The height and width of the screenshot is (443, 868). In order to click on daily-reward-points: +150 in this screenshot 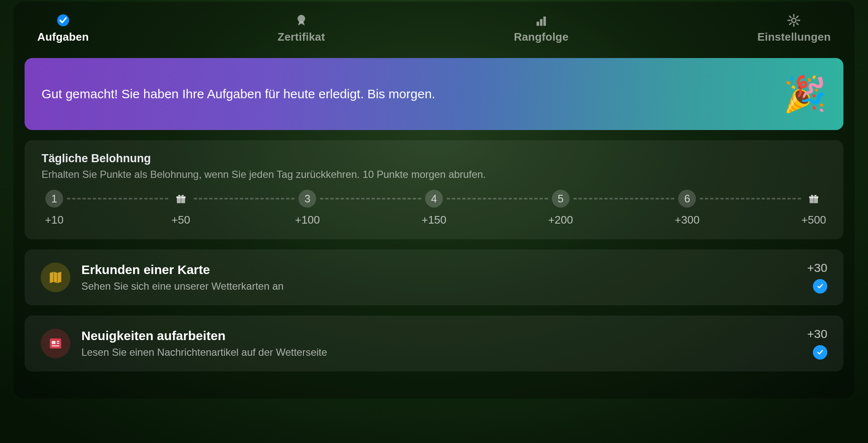, I will do `click(434, 220)`.